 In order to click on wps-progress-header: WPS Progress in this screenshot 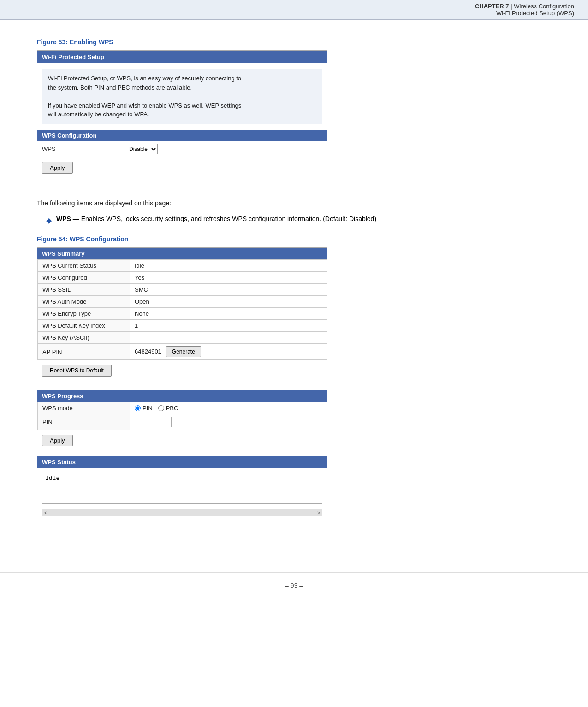, I will do `click(182, 396)`.